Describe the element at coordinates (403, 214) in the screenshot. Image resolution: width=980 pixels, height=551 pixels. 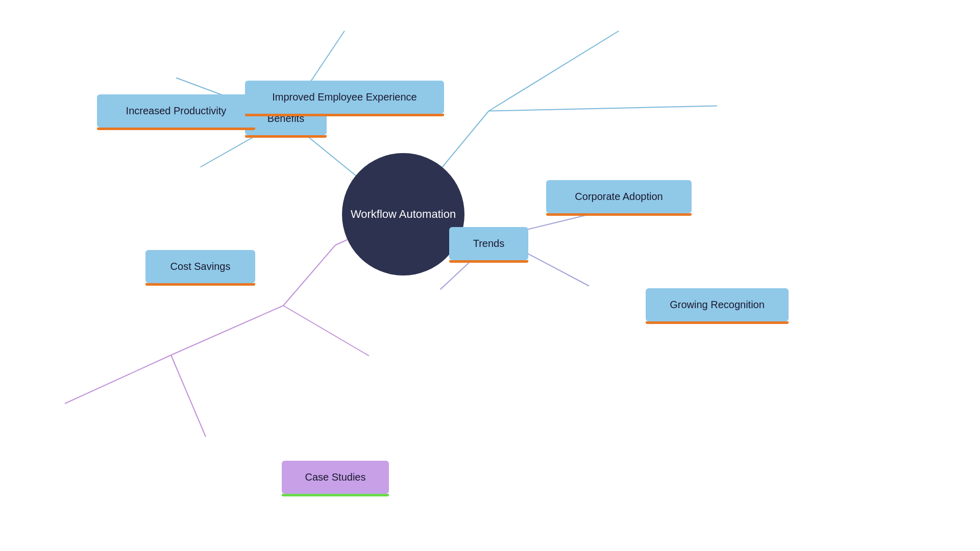
I see `center-node: Workflow Automation` at that location.